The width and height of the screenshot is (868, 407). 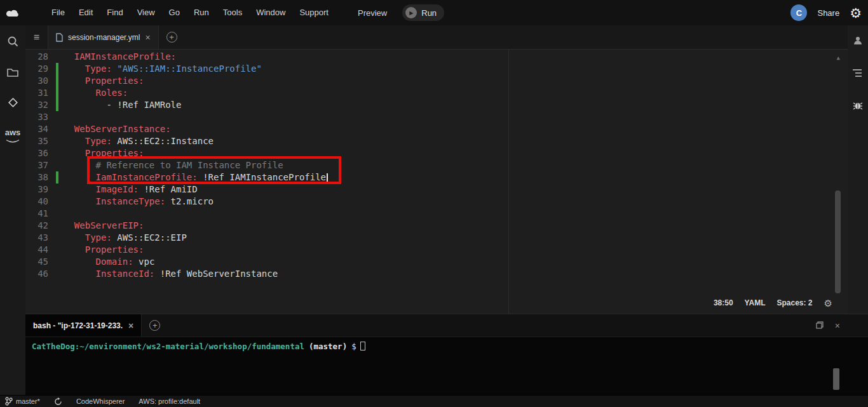 What do you see at coordinates (437, 237) in the screenshot?
I see `code-line: 43 Type: AWS::EC2::EIP` at bounding box center [437, 237].